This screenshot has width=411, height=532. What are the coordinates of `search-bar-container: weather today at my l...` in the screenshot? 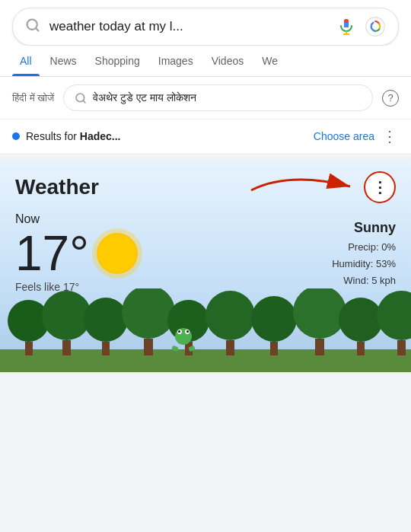 It's located at (206, 23).